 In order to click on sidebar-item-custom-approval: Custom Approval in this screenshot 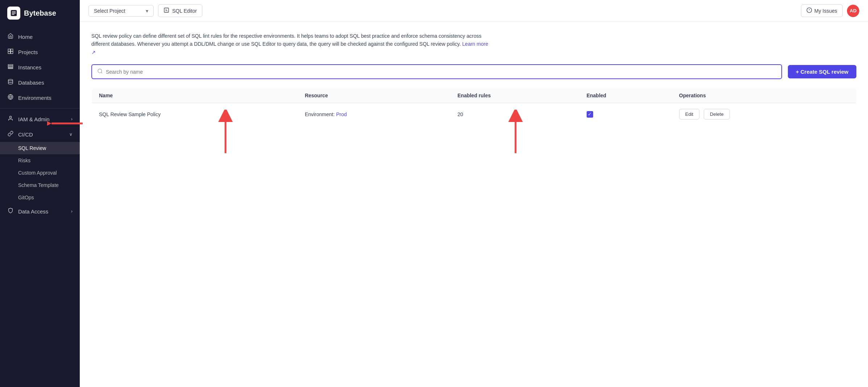, I will do `click(40, 173)`.